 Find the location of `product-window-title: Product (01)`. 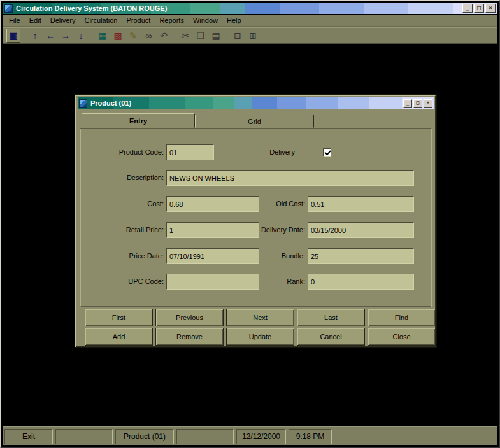

product-window-title: Product (01) is located at coordinates (247, 103).